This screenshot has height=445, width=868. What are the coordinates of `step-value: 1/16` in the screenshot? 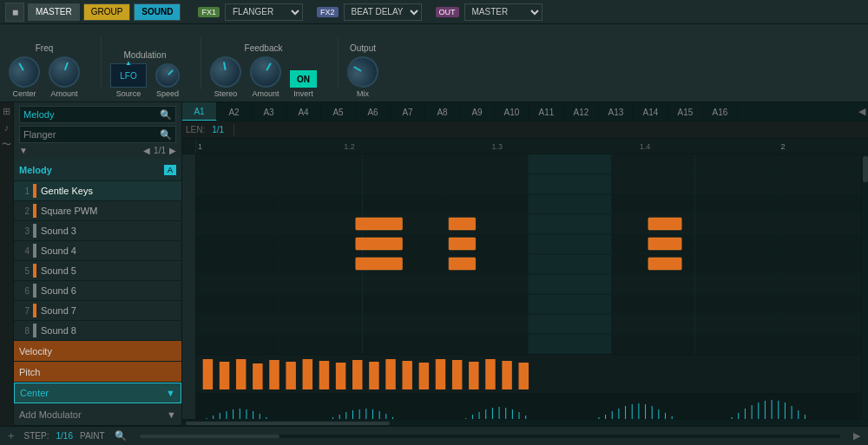 It's located at (64, 435).